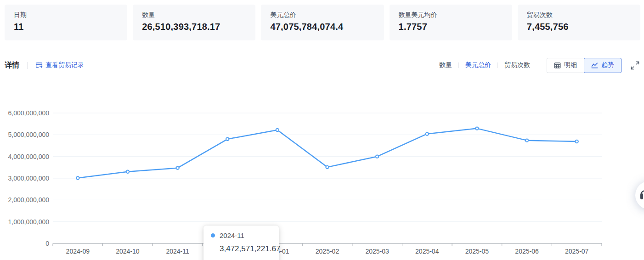  Describe the element at coordinates (28, 157) in the screenshot. I see `svg-text: 4,000,000,000` at that location.